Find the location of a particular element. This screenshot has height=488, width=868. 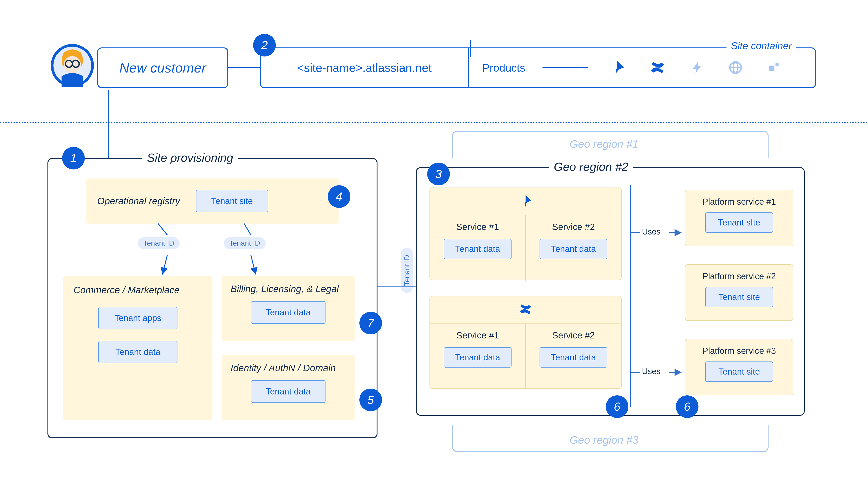

tenant-id-pill-left: Tenant ID is located at coordinates (159, 243).